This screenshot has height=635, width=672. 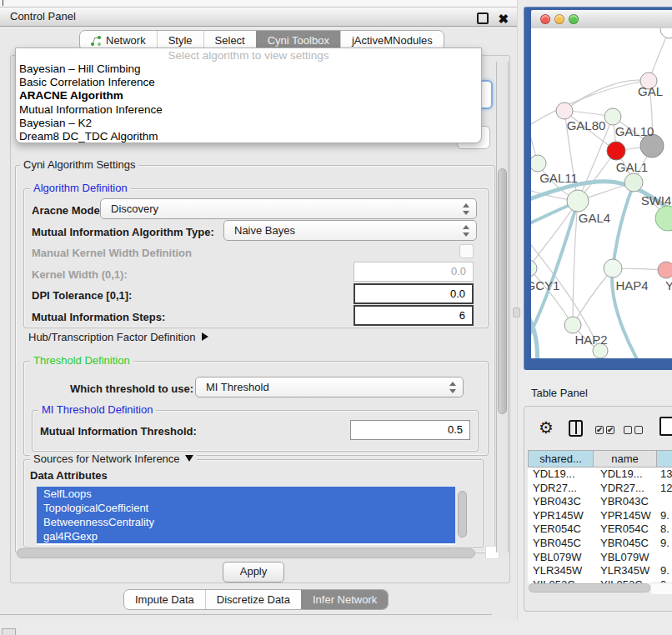 I want to click on kernel-width-field: 0.0, so click(x=414, y=272).